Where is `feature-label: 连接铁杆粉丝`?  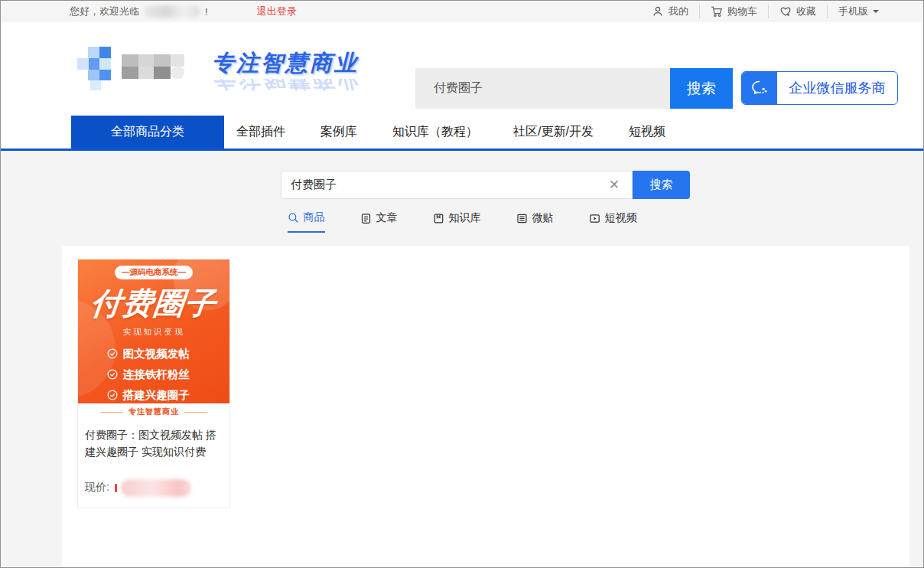
feature-label: 连接铁杆粉丝 is located at coordinates (156, 375).